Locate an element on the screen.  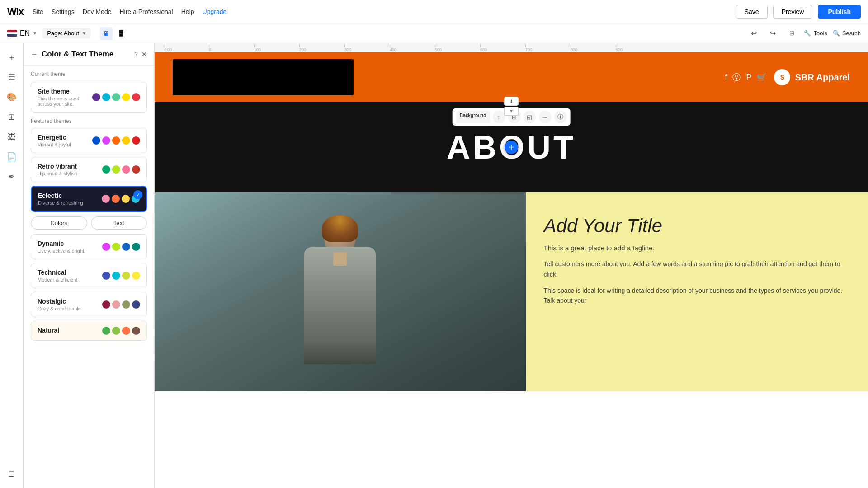
person-figure is located at coordinates (340, 305).